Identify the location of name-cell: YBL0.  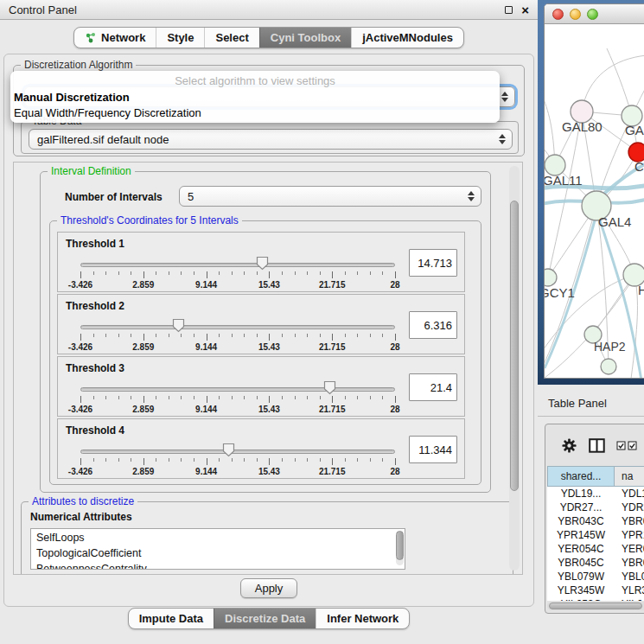
(629, 577).